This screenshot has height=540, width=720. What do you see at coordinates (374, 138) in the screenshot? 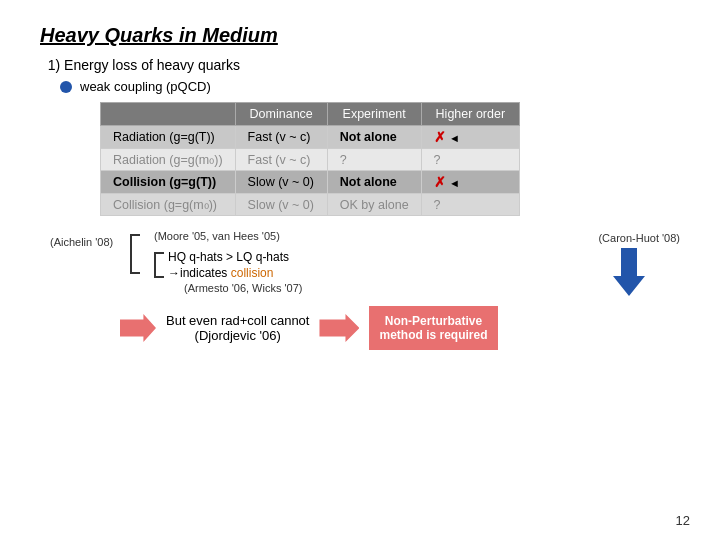
I see `row-experiment-1: Not alone` at bounding box center [374, 138].